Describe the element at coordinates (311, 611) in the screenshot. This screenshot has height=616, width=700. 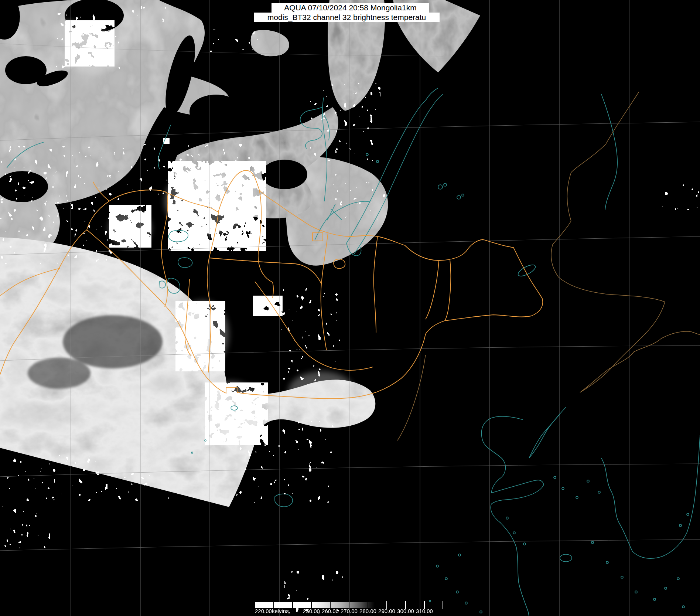
I see `colorbar-tick-label: 250.00` at that location.